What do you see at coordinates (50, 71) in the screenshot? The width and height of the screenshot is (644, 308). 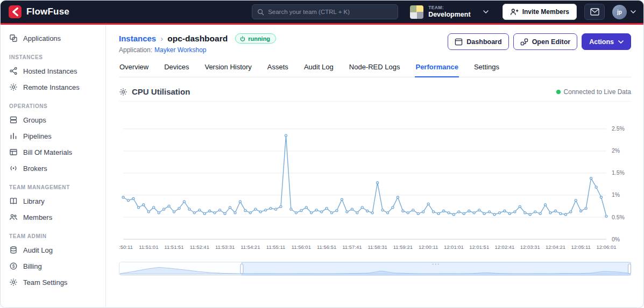 I see `sidebar-item-label: Hosted Instances` at bounding box center [50, 71].